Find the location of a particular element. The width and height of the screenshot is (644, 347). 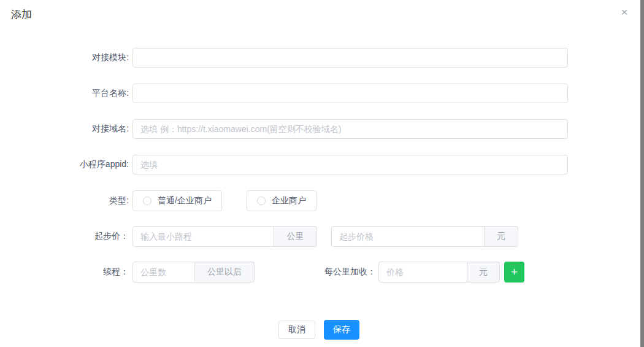

dialog-title: 添加 is located at coordinates (21, 15).